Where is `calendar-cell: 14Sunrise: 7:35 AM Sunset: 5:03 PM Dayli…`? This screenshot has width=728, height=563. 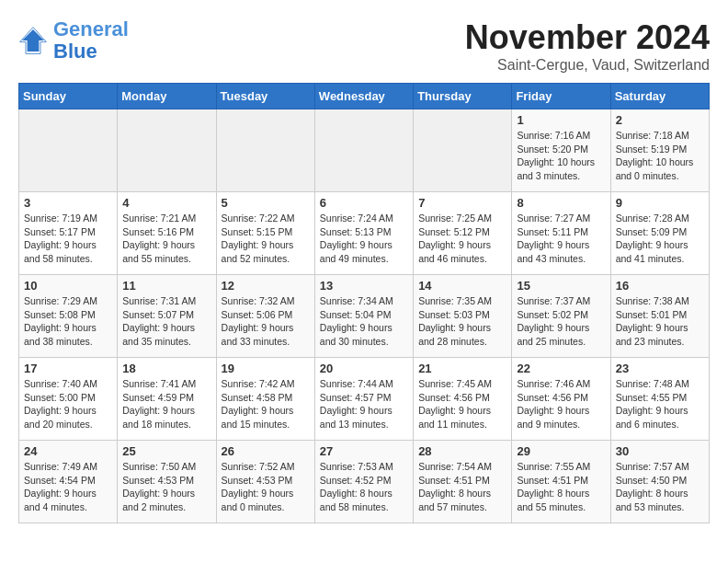
calendar-cell: 14Sunrise: 7:35 AM Sunset: 5:03 PM Dayli… is located at coordinates (463, 316).